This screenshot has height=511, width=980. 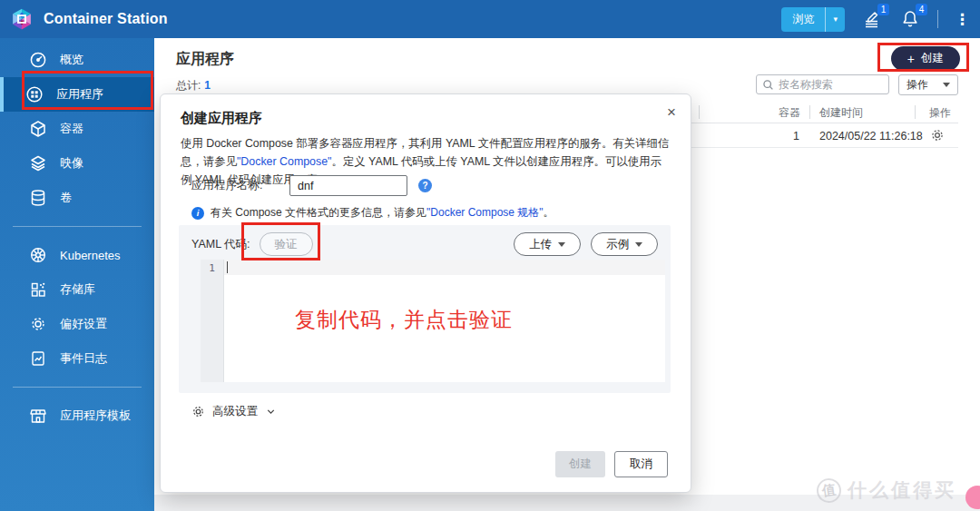 What do you see at coordinates (38, 129) in the screenshot?
I see `cube-icon` at bounding box center [38, 129].